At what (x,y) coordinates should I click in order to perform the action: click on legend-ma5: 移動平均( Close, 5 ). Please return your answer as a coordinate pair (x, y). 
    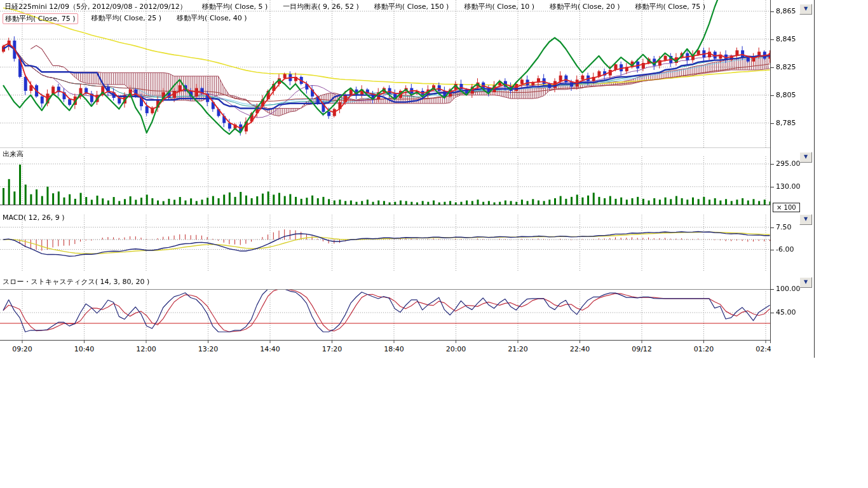
    Looking at the image, I should click on (235, 6).